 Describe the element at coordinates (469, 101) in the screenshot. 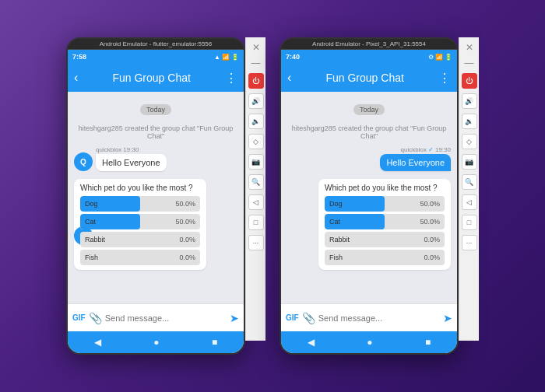

I see `volume-up-button-2: 🔊` at that location.